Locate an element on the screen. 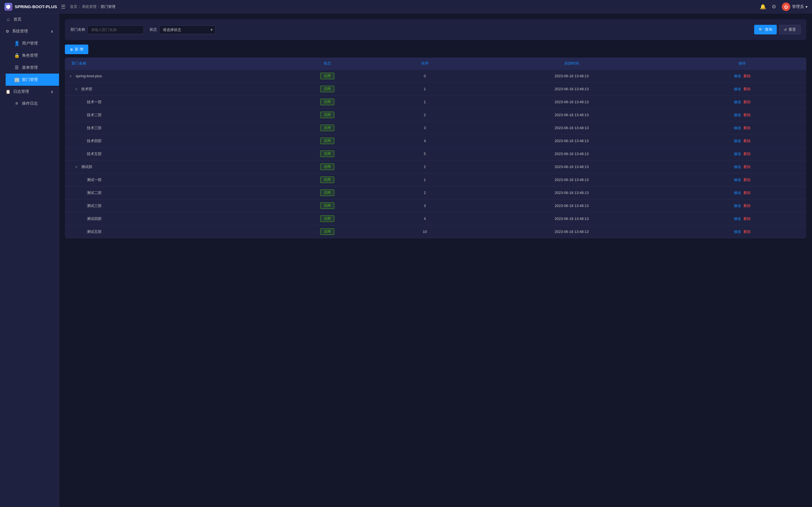 The image size is (812, 507). search-button: 🔍 查询 is located at coordinates (765, 30).